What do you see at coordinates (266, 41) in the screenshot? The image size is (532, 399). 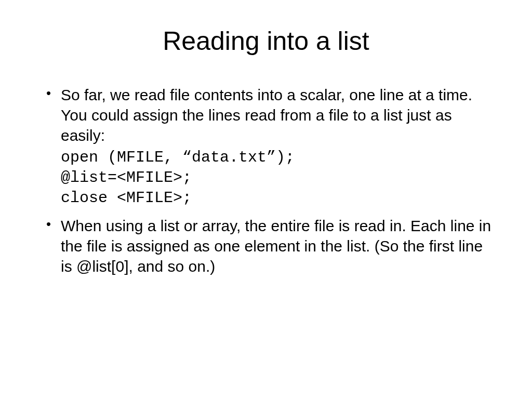 I see `slide-title: Reading into a list` at bounding box center [266, 41].